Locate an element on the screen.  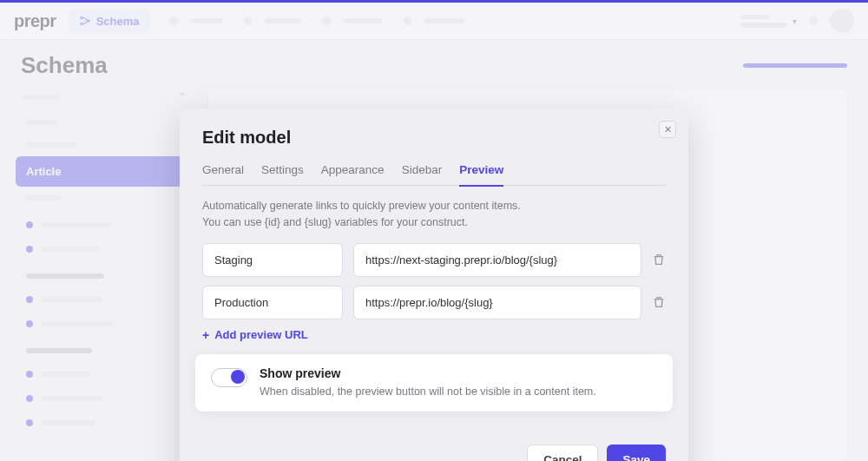
hint-line2: You can use {id} and {slug} variables fo… is located at coordinates (335, 222).